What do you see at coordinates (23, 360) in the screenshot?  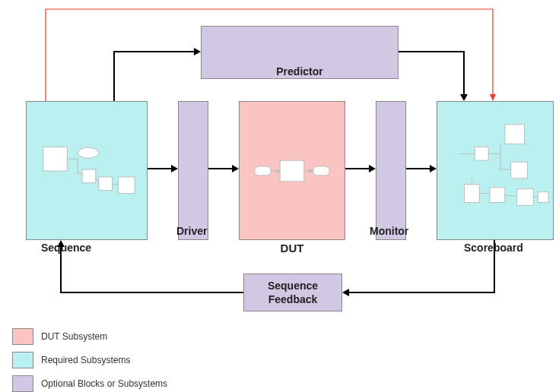 I see `legend-swatch-required` at bounding box center [23, 360].